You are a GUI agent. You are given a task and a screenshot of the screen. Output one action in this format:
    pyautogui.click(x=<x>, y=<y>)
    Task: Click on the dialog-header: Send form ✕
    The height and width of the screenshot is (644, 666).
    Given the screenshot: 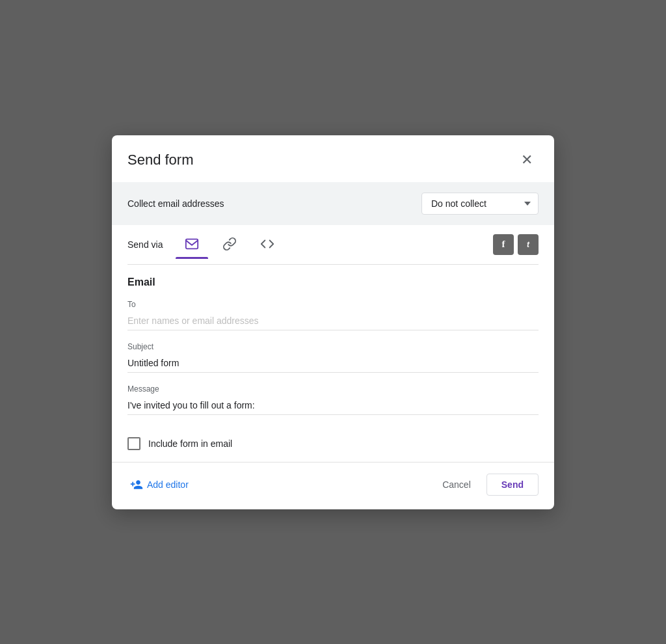 What is the action you would take?
    pyautogui.click(x=333, y=159)
    